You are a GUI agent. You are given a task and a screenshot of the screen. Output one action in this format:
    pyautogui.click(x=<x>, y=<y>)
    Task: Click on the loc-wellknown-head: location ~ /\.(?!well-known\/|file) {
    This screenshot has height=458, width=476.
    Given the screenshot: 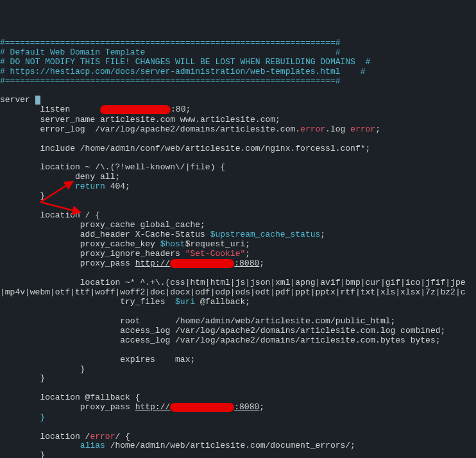 What is the action you would take?
    pyautogui.click(x=113, y=167)
    